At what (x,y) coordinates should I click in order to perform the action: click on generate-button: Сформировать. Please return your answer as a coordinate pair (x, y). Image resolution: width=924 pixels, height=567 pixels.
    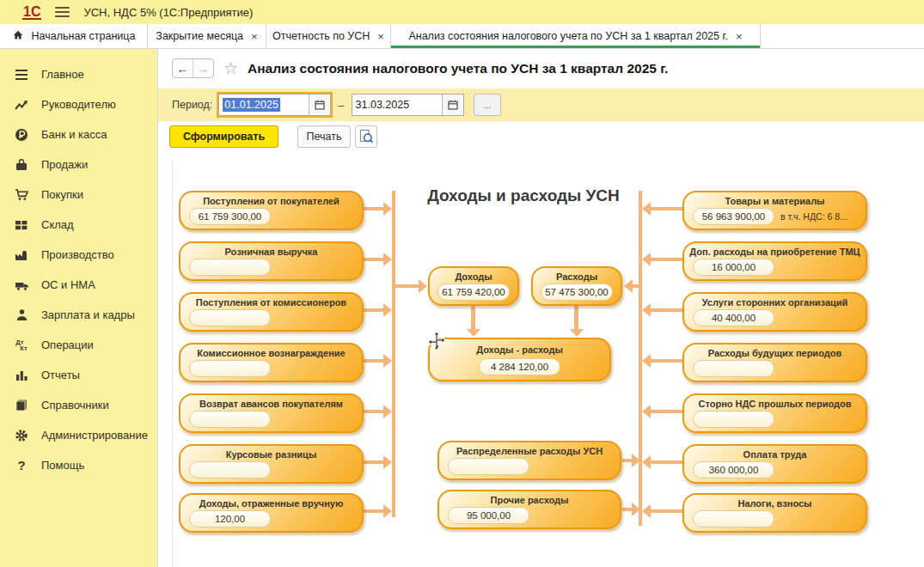
    Looking at the image, I should click on (223, 137).